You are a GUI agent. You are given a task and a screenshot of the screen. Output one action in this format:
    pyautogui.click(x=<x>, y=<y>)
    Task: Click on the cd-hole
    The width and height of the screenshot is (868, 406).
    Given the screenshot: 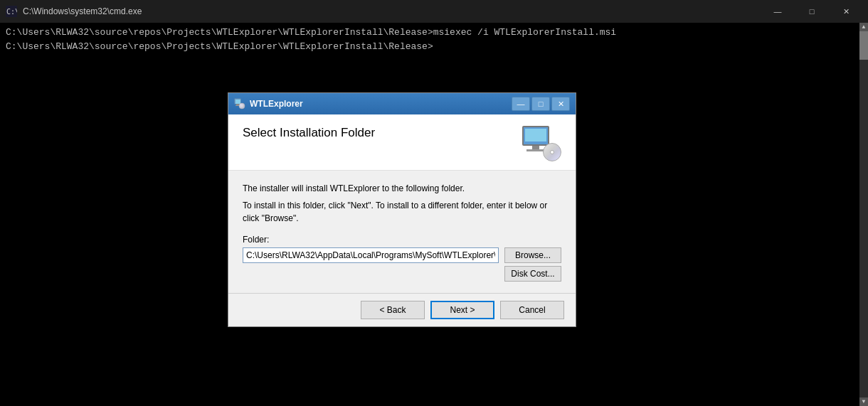 What is the action you would take?
    pyautogui.click(x=552, y=152)
    